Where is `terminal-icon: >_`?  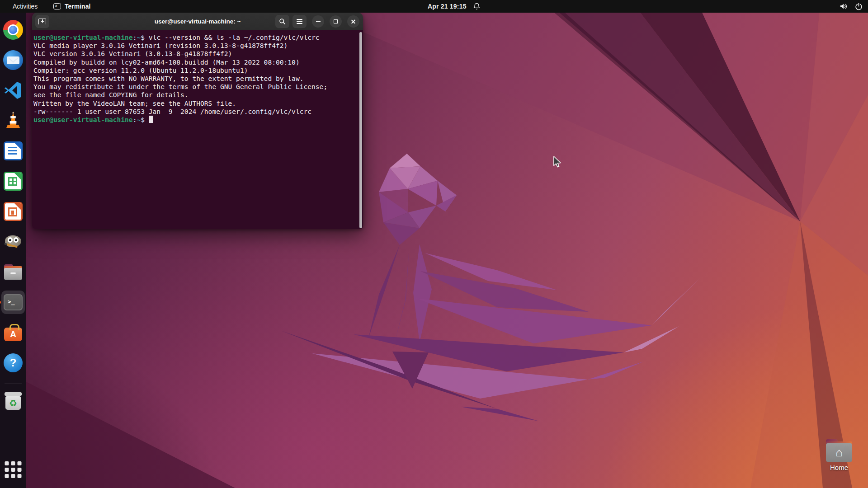 terminal-icon: >_ is located at coordinates (13, 302).